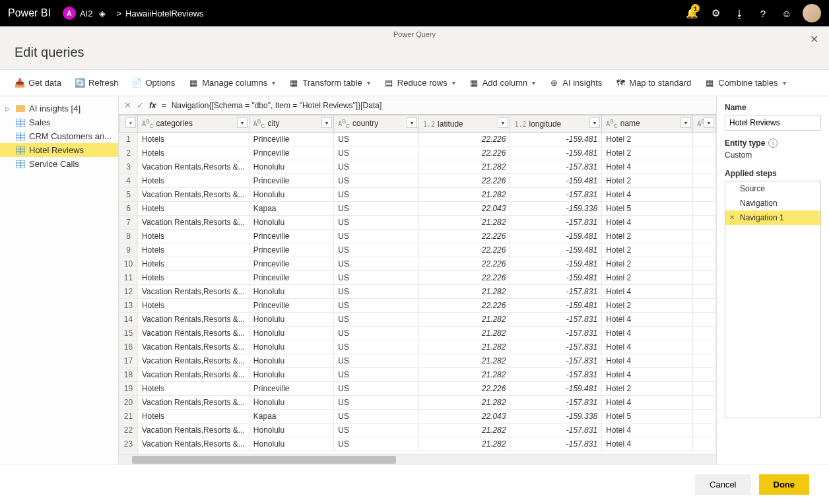 This screenshot has width=829, height=504. I want to click on column-header: ABCcity▾, so click(292, 124).